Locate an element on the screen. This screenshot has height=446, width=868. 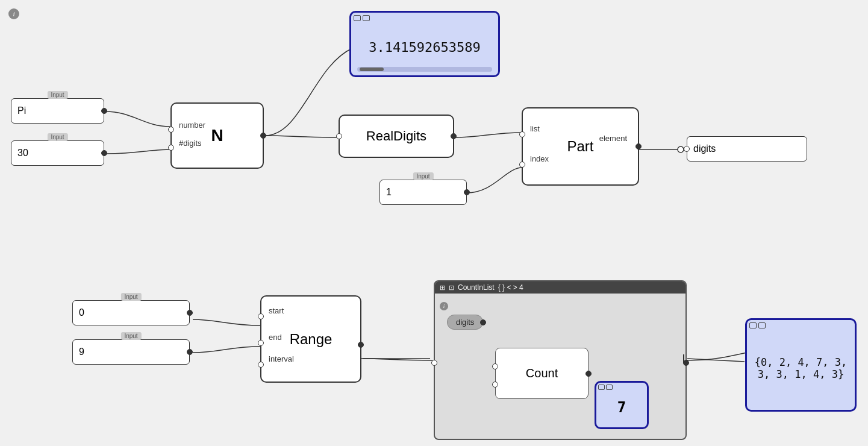
container-output-port is located at coordinates (686, 363).